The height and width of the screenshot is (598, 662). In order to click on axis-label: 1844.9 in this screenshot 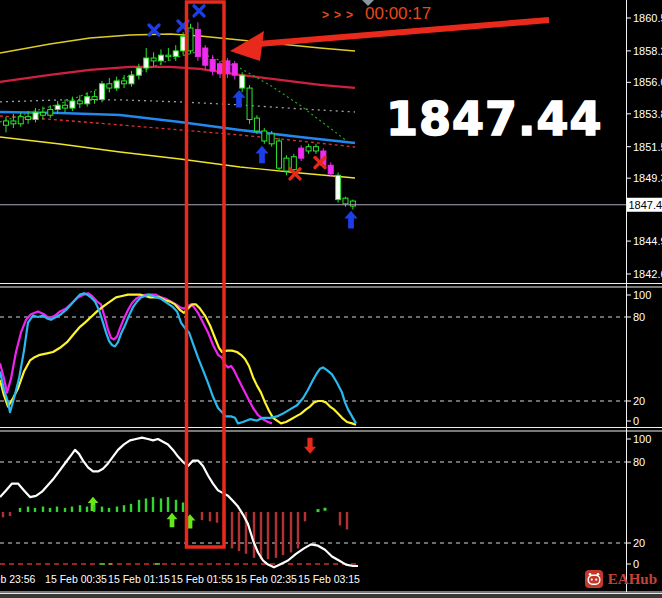, I will do `click(648, 241)`.